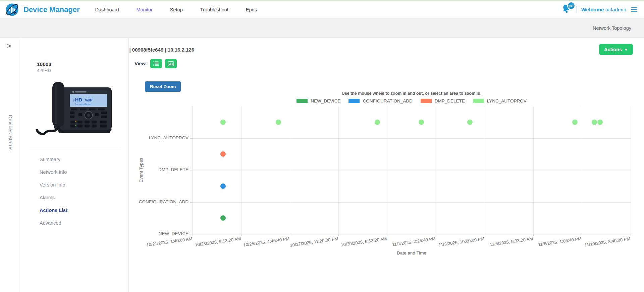 The image size is (644, 292). I want to click on username: acladmin, so click(616, 9).